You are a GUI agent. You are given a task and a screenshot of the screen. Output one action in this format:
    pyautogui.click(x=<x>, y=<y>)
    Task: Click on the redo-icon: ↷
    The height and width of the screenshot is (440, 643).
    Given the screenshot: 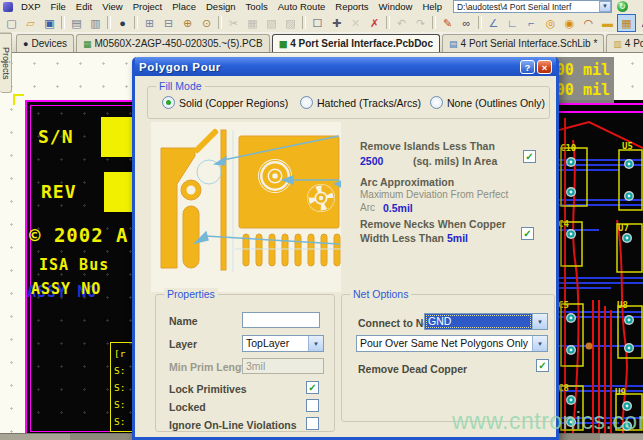 What is the action you would take?
    pyautogui.click(x=420, y=23)
    